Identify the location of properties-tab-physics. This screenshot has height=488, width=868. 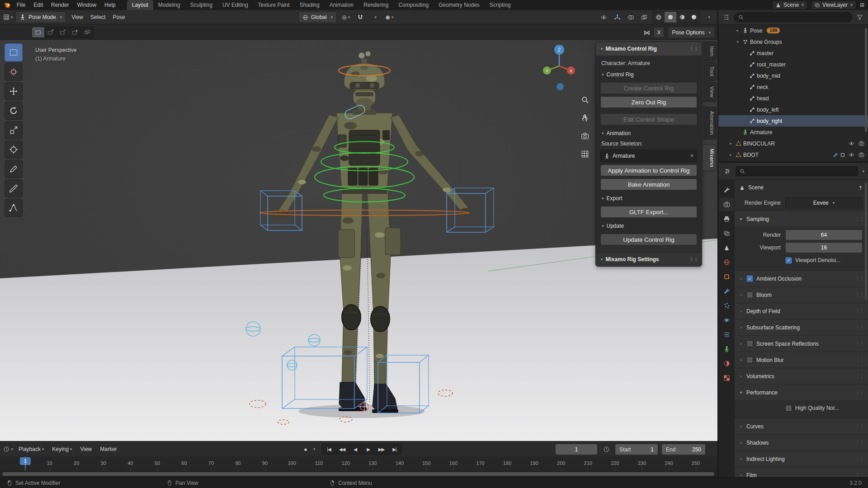
(726, 320).